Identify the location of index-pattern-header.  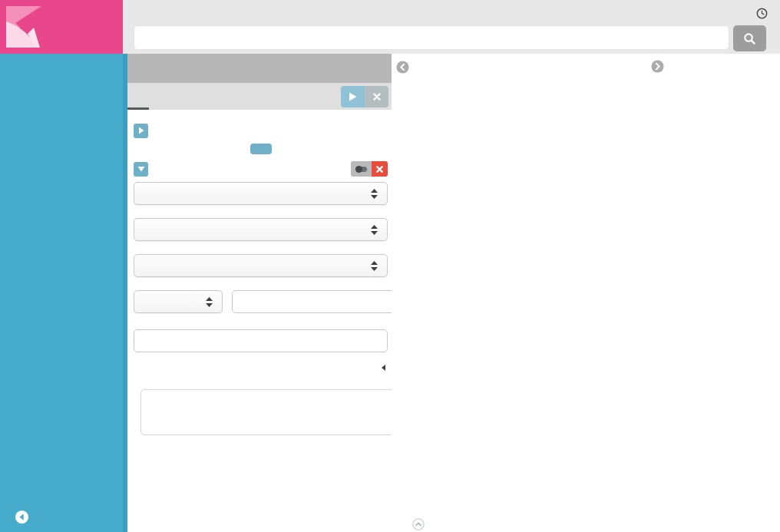
(259, 68).